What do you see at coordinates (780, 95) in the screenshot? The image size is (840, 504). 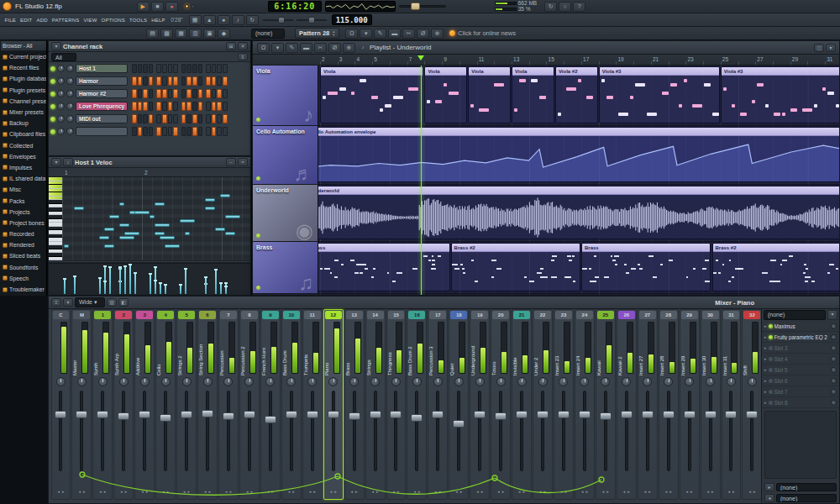 I see `clip-notes: Viola #3` at bounding box center [780, 95].